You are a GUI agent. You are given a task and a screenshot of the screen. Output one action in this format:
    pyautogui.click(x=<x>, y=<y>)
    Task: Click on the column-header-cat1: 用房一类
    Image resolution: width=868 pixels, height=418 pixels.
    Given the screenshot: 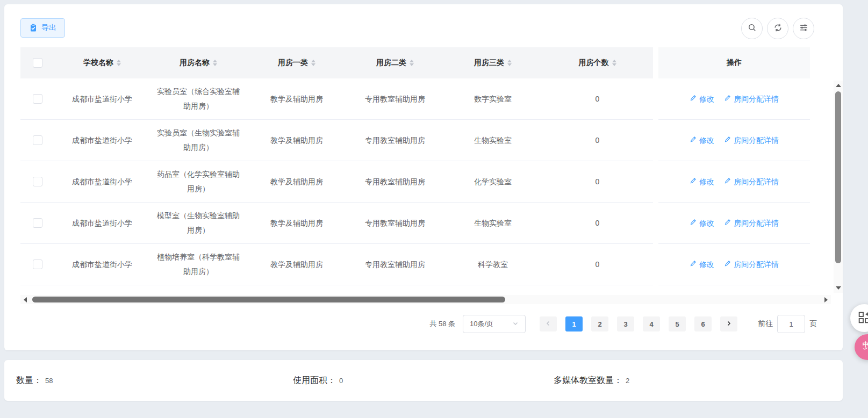 What is the action you would take?
    pyautogui.click(x=297, y=63)
    